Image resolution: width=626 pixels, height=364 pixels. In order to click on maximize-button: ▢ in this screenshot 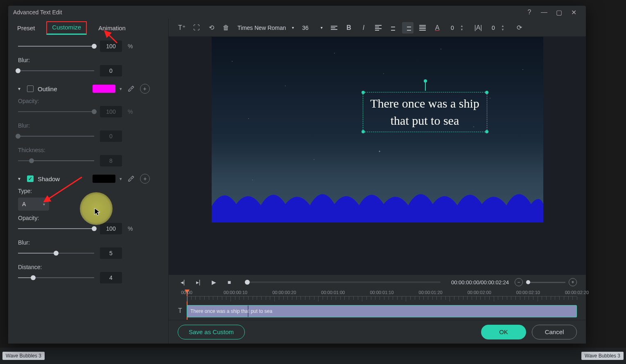, I will do `click(559, 12)`.